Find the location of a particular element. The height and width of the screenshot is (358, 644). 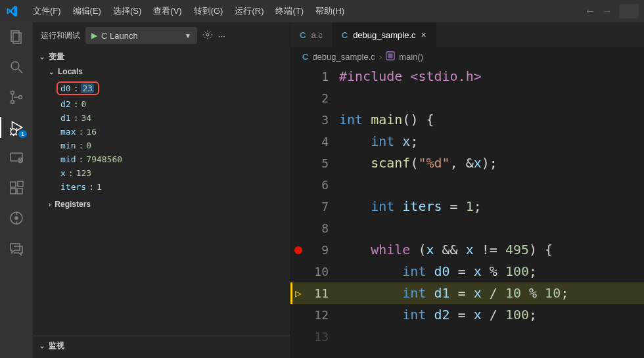

launch-config-label: C Launch is located at coordinates (120, 35).